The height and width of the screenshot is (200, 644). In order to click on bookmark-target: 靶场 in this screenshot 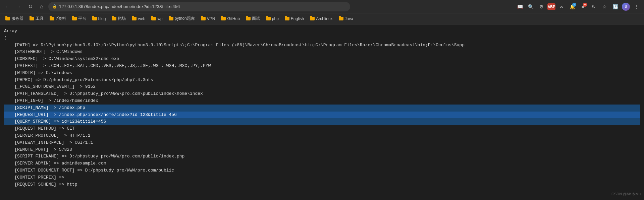, I will do `click(119, 19)`.